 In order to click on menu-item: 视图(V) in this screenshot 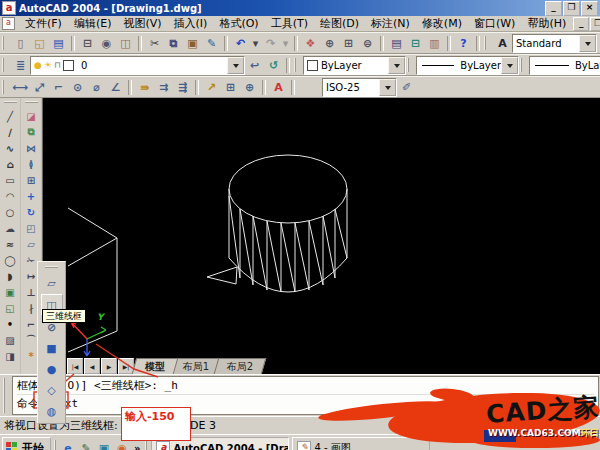, I will do `click(142, 24)`.